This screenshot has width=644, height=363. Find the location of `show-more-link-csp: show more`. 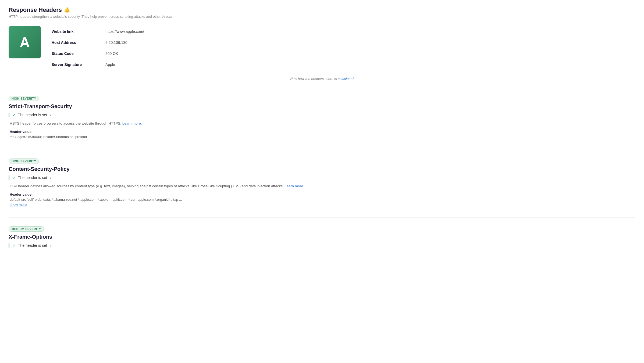

show-more-link-csp: show more is located at coordinates (323, 205).